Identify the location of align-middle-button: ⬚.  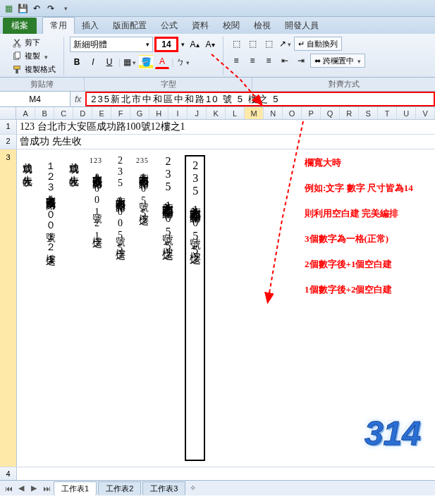
(252, 44).